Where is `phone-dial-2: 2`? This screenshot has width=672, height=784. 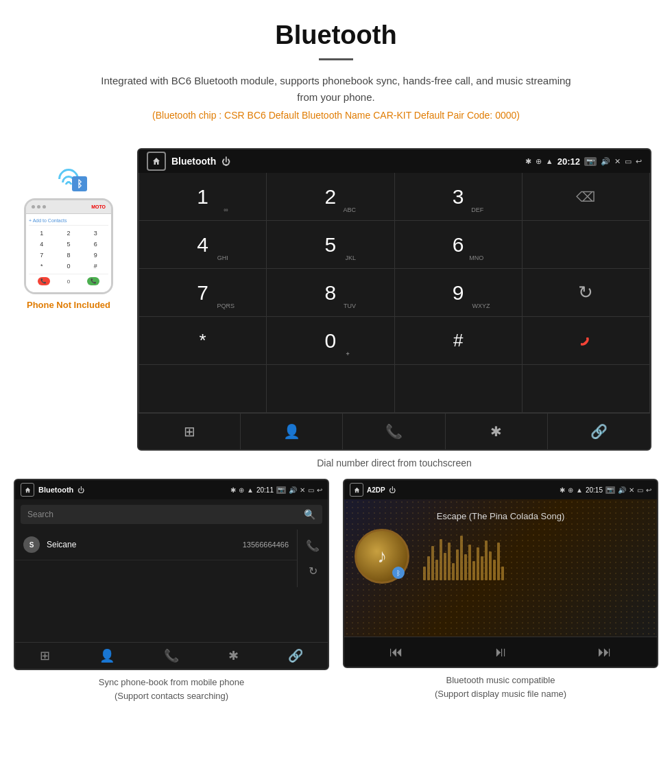 phone-dial-2: 2 is located at coordinates (69, 233).